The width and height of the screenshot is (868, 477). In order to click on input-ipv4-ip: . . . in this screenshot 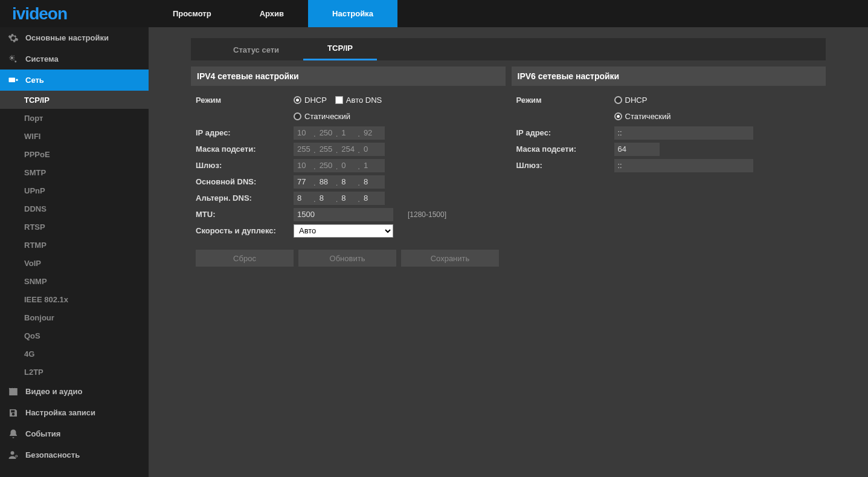, I will do `click(343, 133)`.